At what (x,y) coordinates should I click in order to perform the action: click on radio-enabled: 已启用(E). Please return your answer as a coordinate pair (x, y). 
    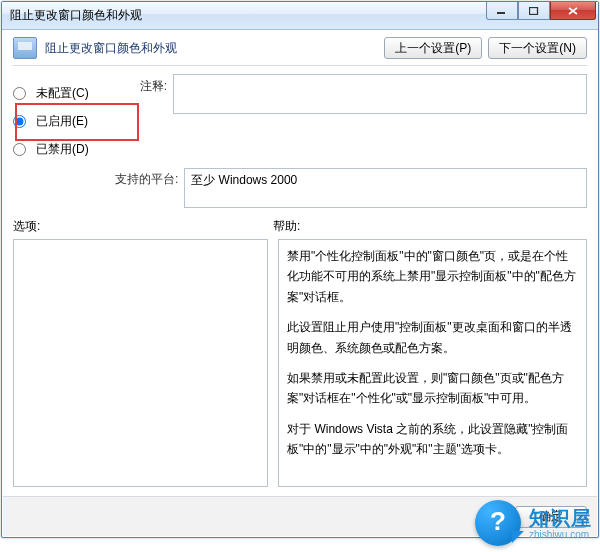
    Looking at the image, I should click on (69, 121).